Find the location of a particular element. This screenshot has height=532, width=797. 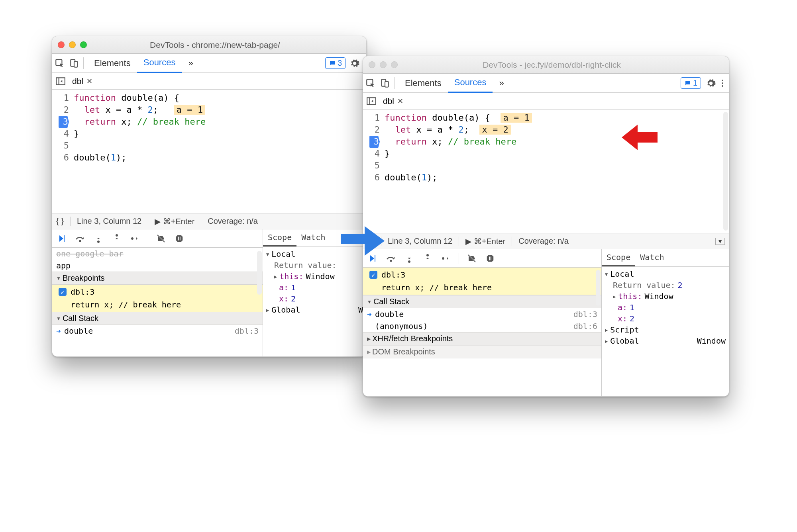

list-item: app is located at coordinates (157, 266).